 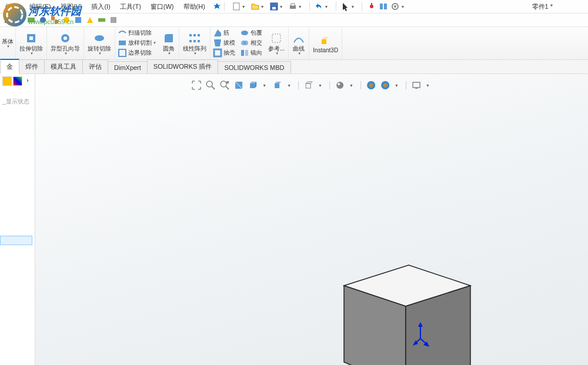 What do you see at coordinates (396, 86) in the screenshot?
I see `view-settings-dropdown: ▼` at bounding box center [396, 86].